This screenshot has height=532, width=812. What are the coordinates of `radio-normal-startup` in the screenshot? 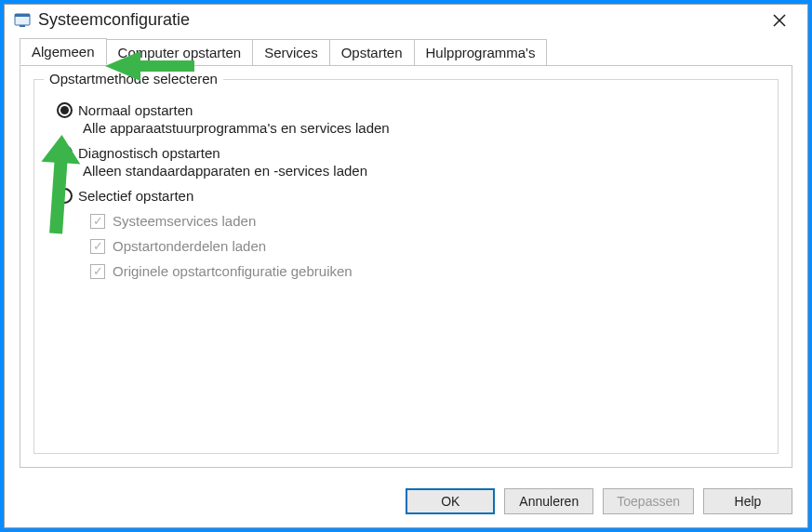 It's located at (65, 110).